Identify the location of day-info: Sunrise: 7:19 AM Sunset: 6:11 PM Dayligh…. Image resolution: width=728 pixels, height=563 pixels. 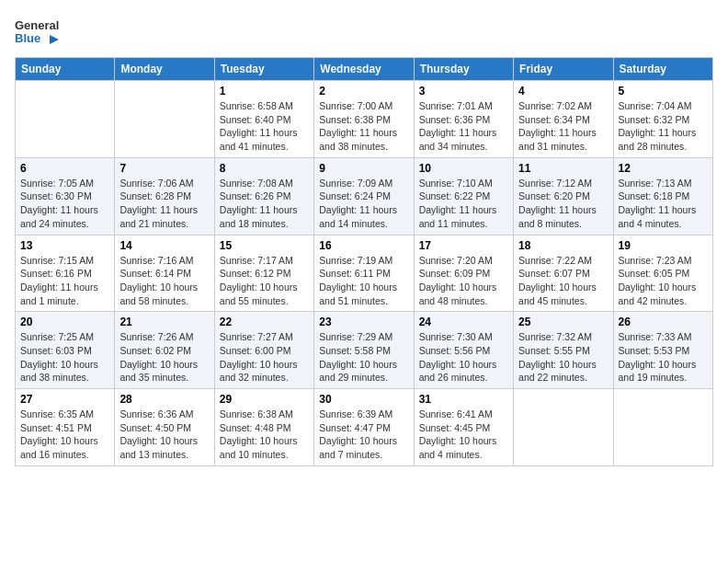
(364, 282).